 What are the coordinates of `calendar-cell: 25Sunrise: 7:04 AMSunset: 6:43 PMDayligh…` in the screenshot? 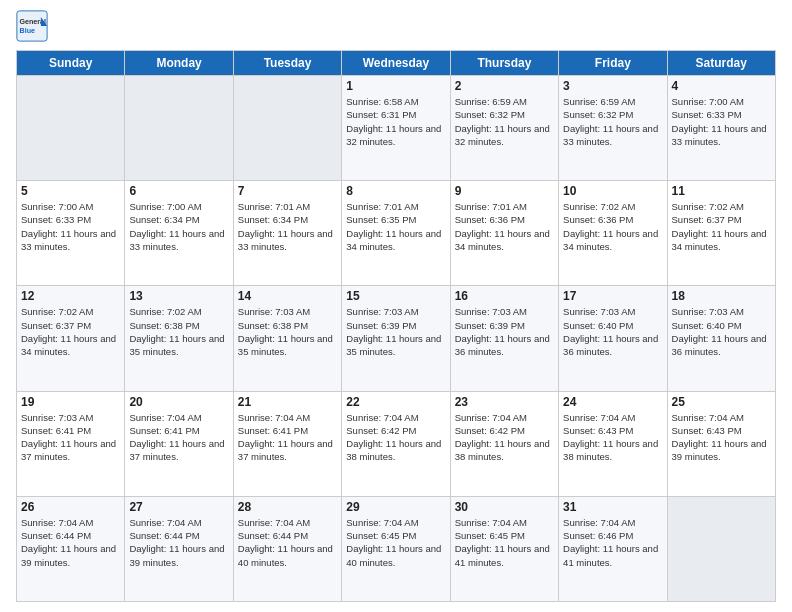 It's located at (721, 444).